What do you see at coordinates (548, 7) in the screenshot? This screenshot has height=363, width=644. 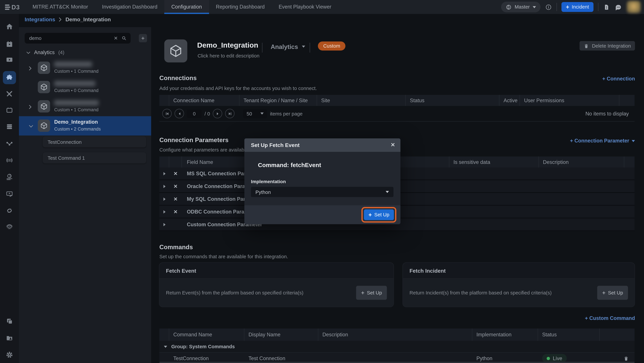 I see `info-icon` at bounding box center [548, 7].